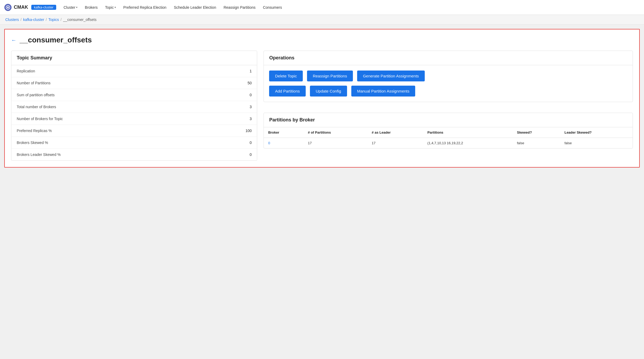  I want to click on btn-row-1: Delete Topic Reassign Partitions Generat…, so click(448, 76).